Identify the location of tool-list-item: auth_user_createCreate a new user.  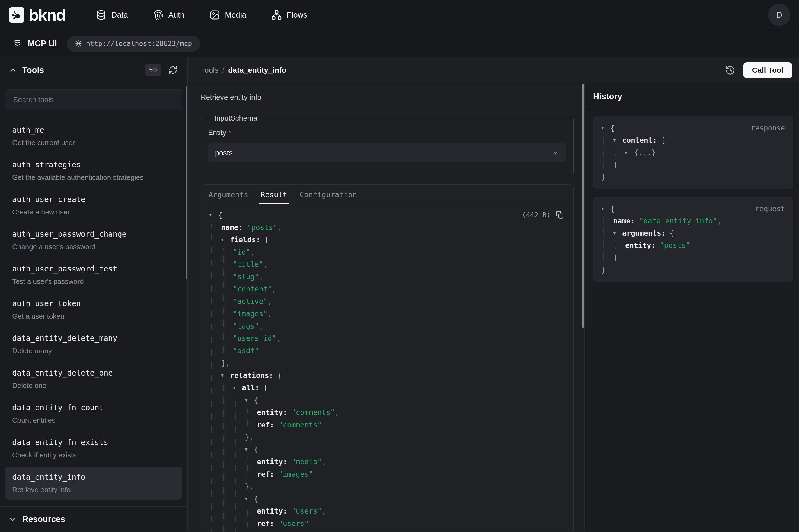
(94, 206).